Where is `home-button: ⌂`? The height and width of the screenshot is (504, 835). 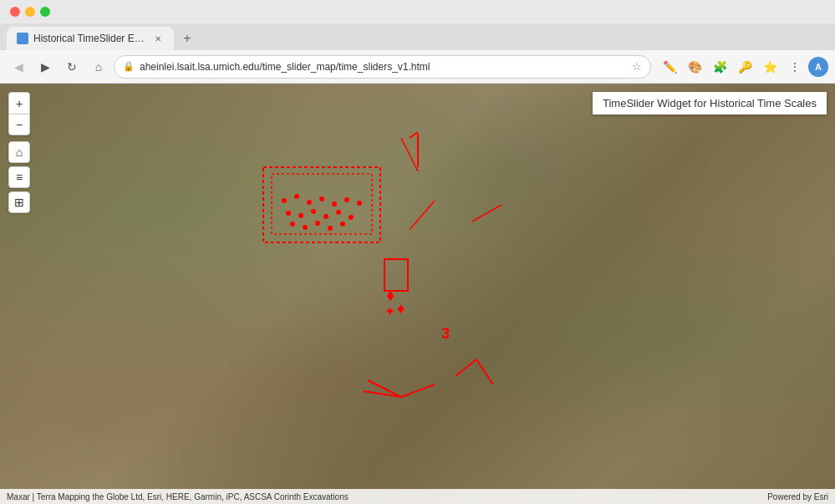
home-button: ⌂ is located at coordinates (99, 67).